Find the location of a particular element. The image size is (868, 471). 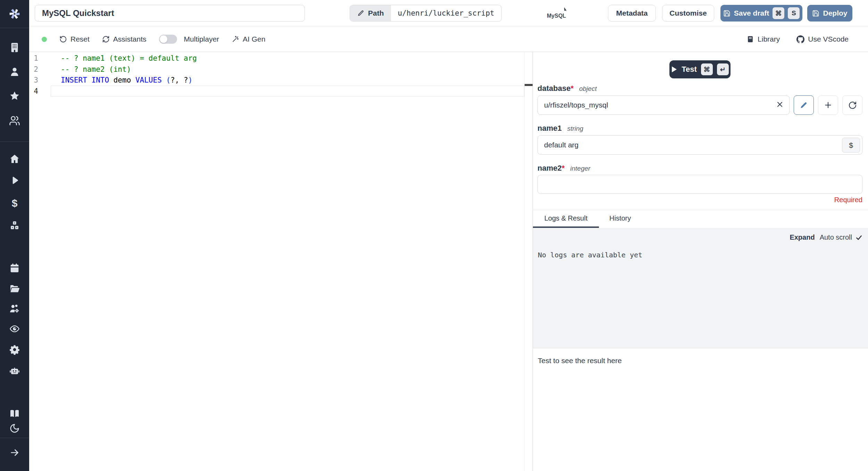

field-type: object is located at coordinates (588, 89).